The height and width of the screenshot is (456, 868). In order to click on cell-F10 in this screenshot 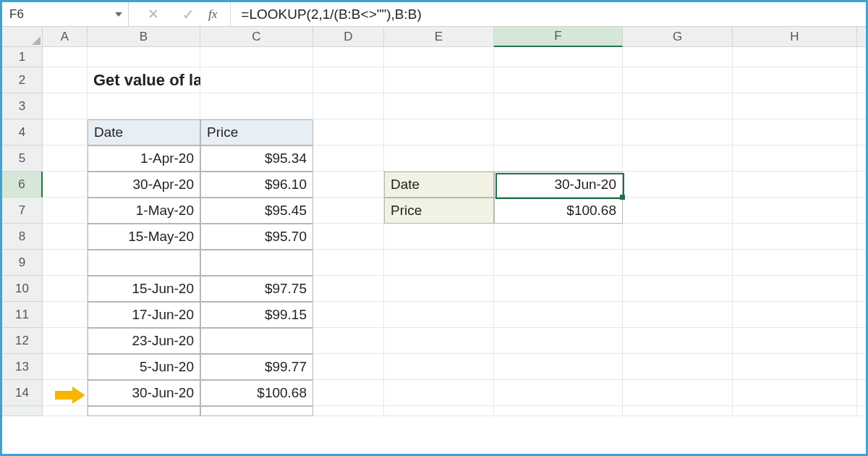, I will do `click(558, 289)`.